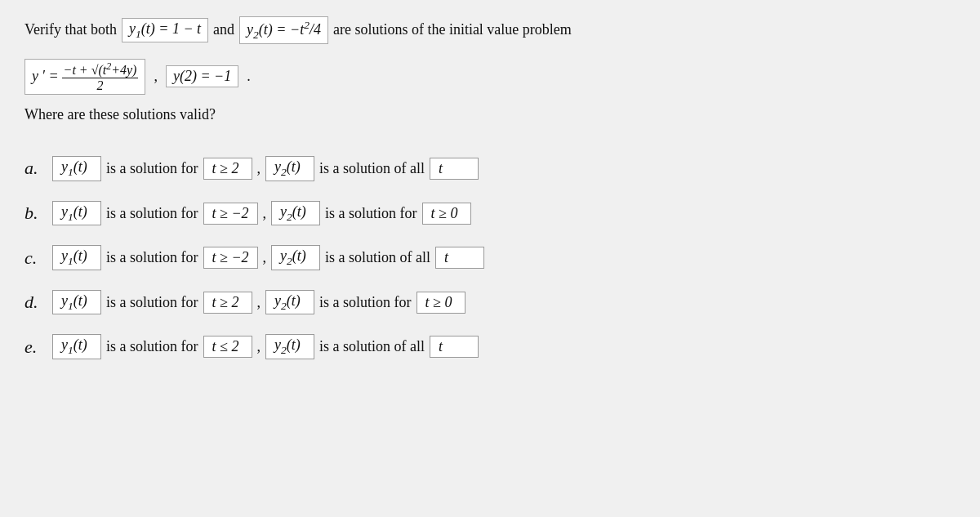 The width and height of the screenshot is (980, 517). Describe the element at coordinates (441, 346) in the screenshot. I see `option-e-y2-domain: t` at that location.